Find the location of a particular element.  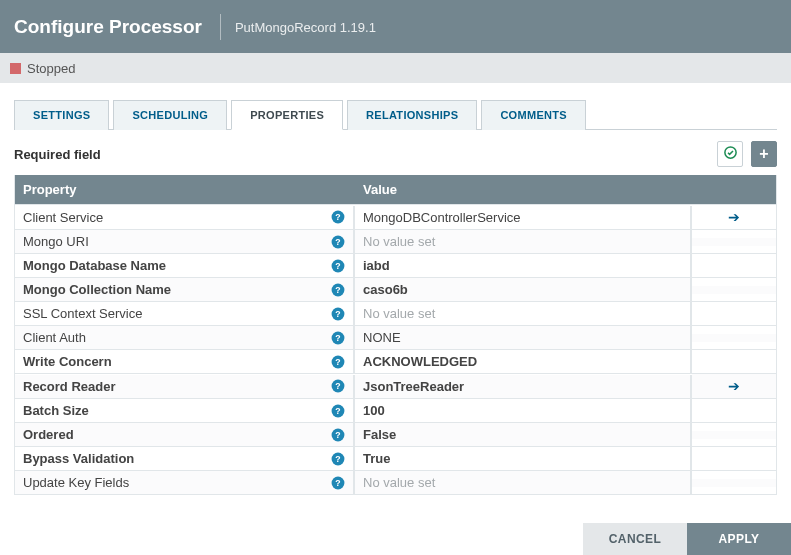

property-name: Client Service is located at coordinates (63, 218).